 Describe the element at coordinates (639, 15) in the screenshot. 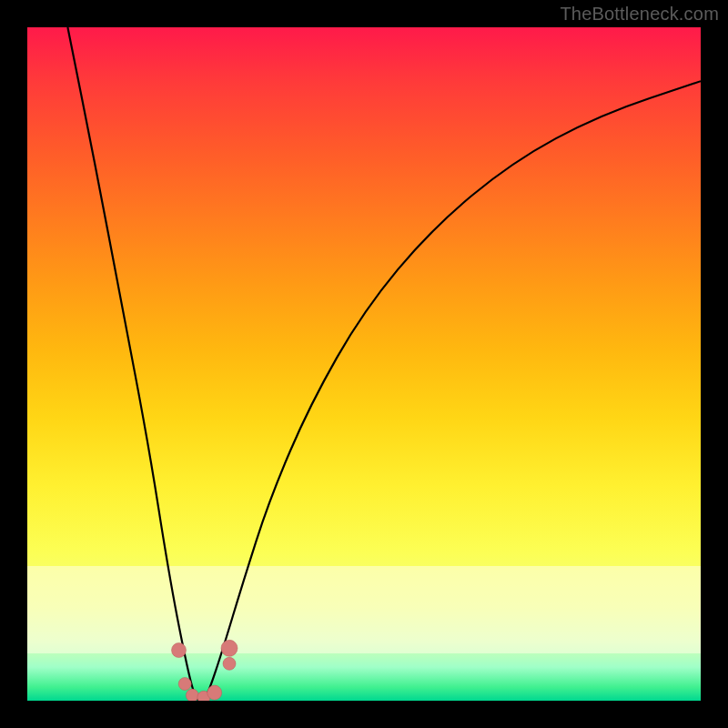

I see `attribution-label: TheBottleneck.com` at that location.